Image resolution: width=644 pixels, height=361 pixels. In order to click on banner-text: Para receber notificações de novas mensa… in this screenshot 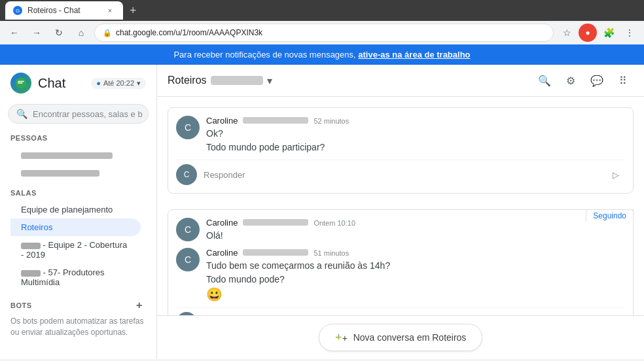, I will do `click(264, 55)`.